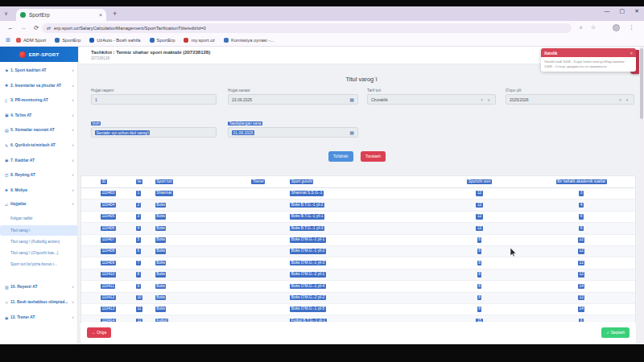 The image size is (644, 362). I want to click on table-cell-soat: 4, so click(581, 206).